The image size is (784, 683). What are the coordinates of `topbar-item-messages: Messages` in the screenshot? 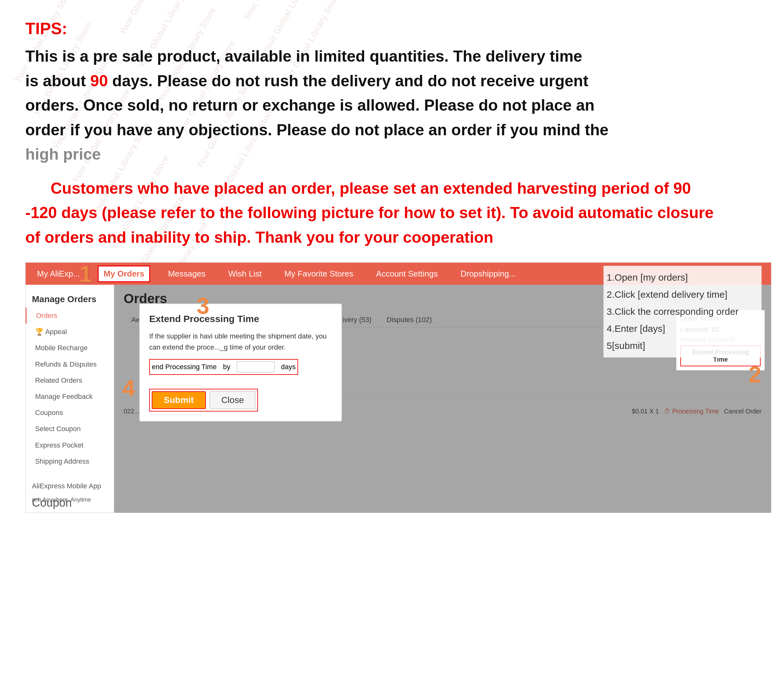 It's located at (187, 274).